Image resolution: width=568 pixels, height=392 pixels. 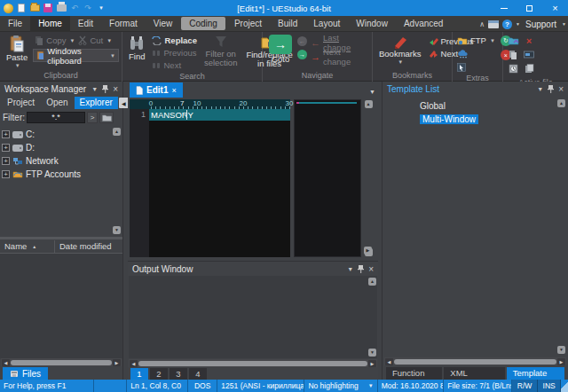 What do you see at coordinates (96, 103) in the screenshot?
I see `tab-explorer: Explorer` at bounding box center [96, 103].